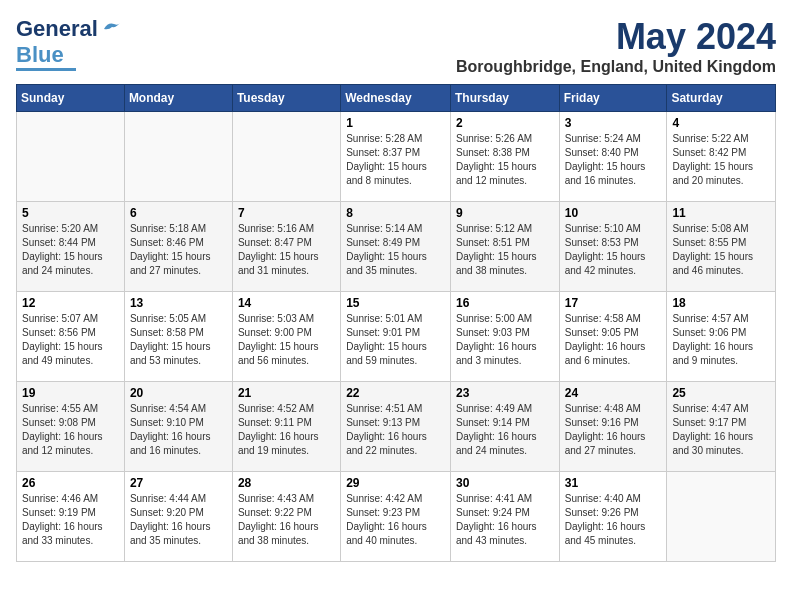  I want to click on day-number: 7, so click(286, 213).